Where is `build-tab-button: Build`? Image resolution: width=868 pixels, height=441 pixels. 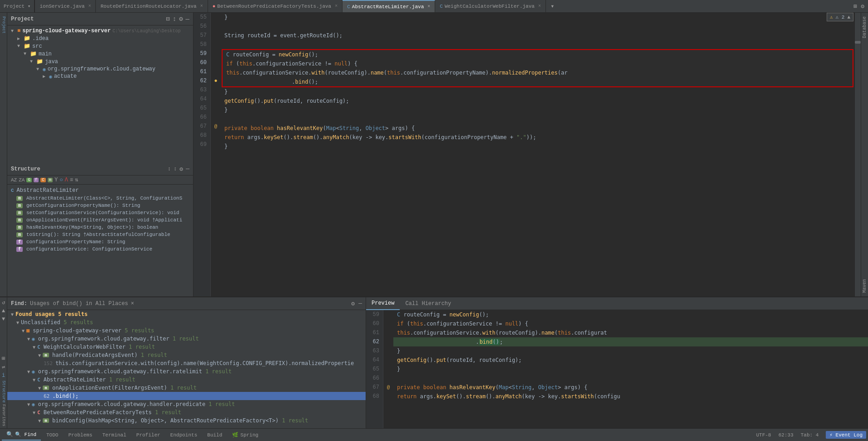
build-tab-button: Build is located at coordinates (214, 435).